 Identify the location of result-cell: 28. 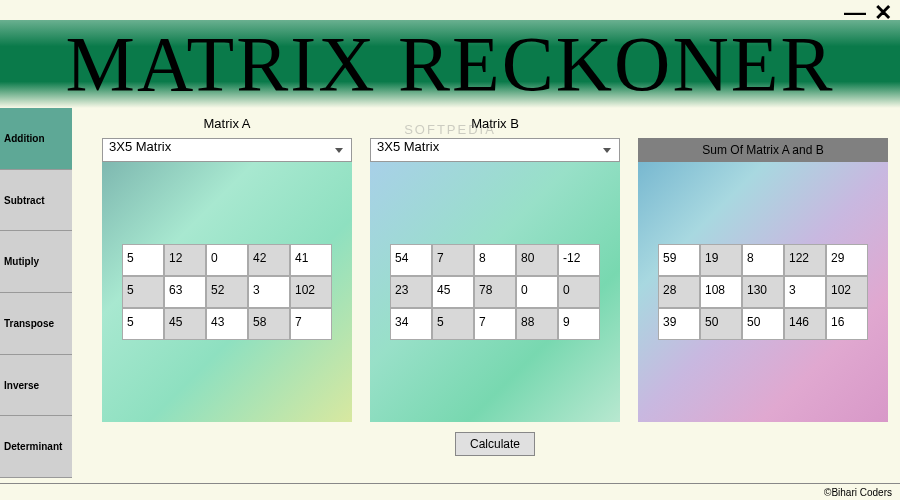
(679, 292).